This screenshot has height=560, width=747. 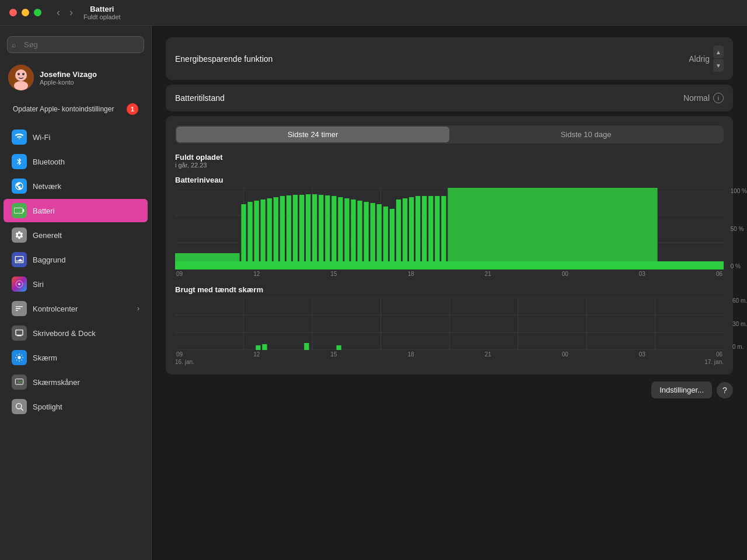 What do you see at coordinates (449, 362) in the screenshot?
I see `date-labels: 16. jan. 17. jan.` at bounding box center [449, 362].